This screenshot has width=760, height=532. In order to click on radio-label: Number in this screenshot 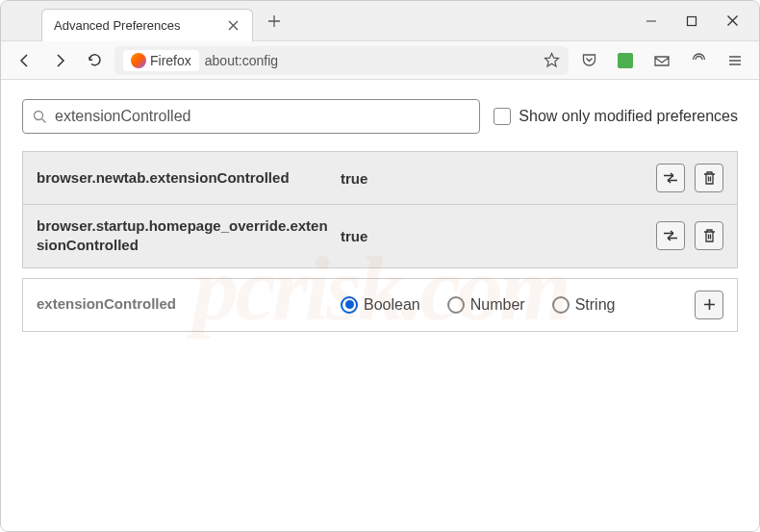, I will do `click(498, 305)`.